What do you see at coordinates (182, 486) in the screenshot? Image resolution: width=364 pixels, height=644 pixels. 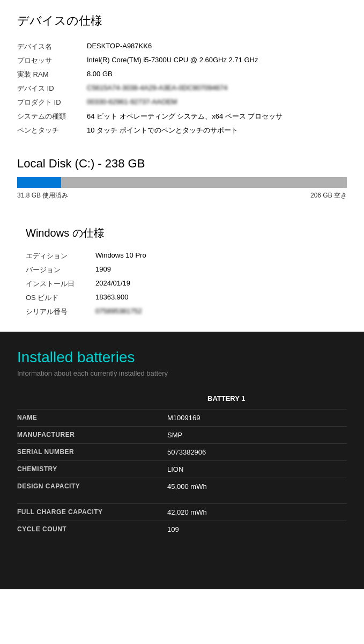 I see `battery-row: DESIGN CAPACITY45,000 mWh` at bounding box center [182, 486].